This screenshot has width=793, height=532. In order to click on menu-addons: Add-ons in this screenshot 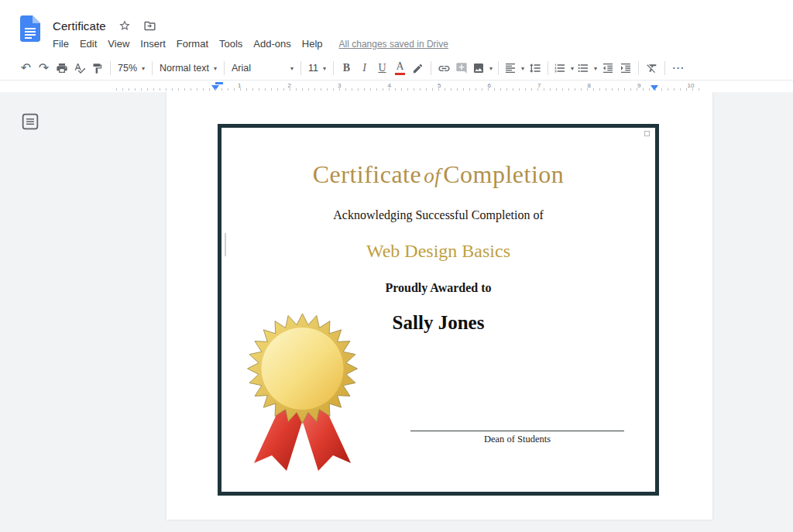, I will do `click(272, 43)`.